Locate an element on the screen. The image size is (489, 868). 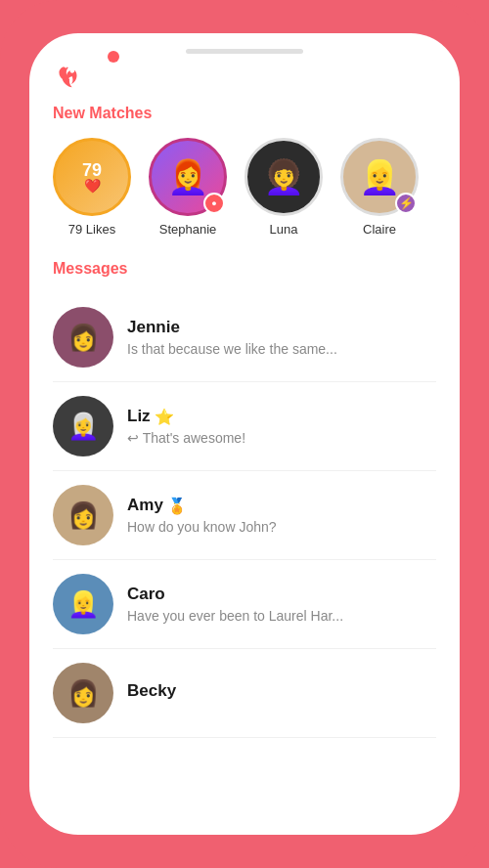
message-avatar-jennie: 👩 is located at coordinates (83, 337).